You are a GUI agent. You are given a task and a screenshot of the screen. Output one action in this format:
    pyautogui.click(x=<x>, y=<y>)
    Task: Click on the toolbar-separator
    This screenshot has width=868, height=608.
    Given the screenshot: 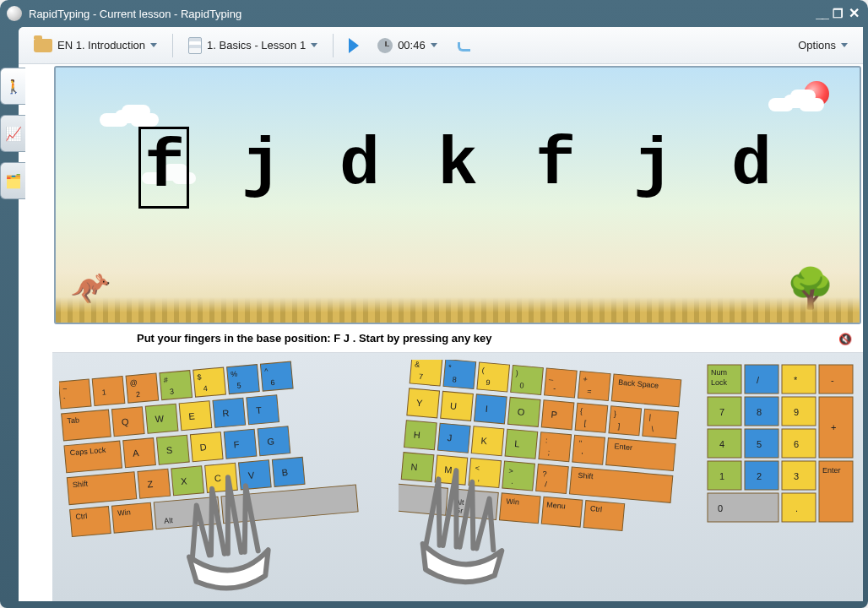 What is the action you would take?
    pyautogui.click(x=172, y=46)
    